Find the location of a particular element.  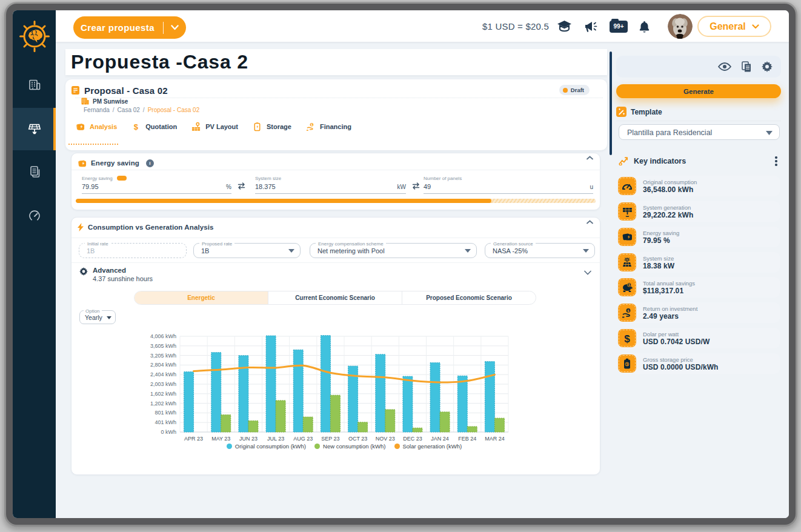

field-suffix: % is located at coordinates (229, 187).